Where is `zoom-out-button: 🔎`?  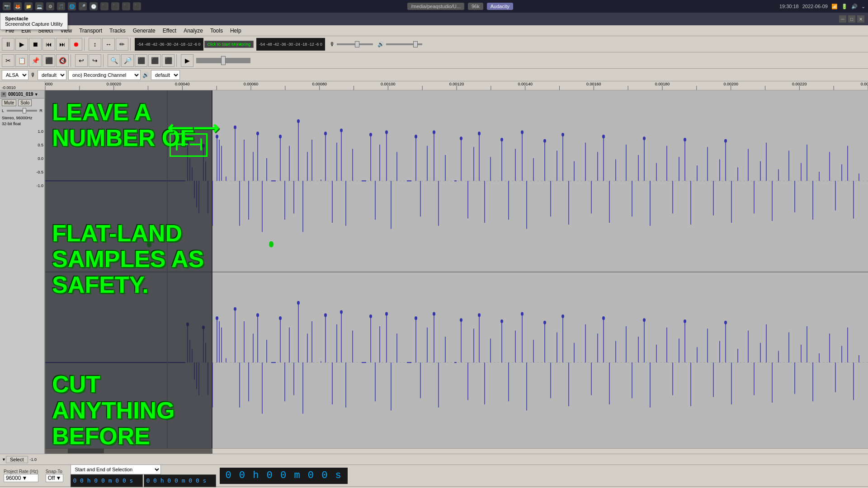
zoom-out-button: 🔎 is located at coordinates (127, 61).